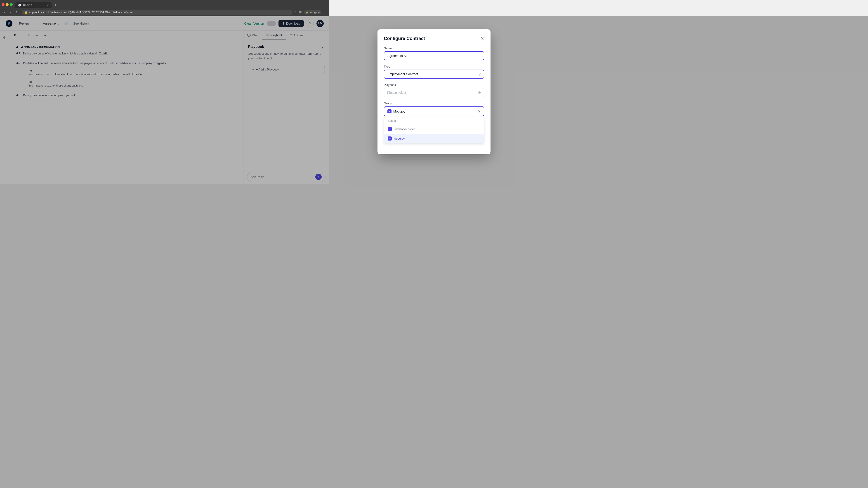  What do you see at coordinates (325, 12) in the screenshot?
I see `menu-icon: ⋮` at bounding box center [325, 12].